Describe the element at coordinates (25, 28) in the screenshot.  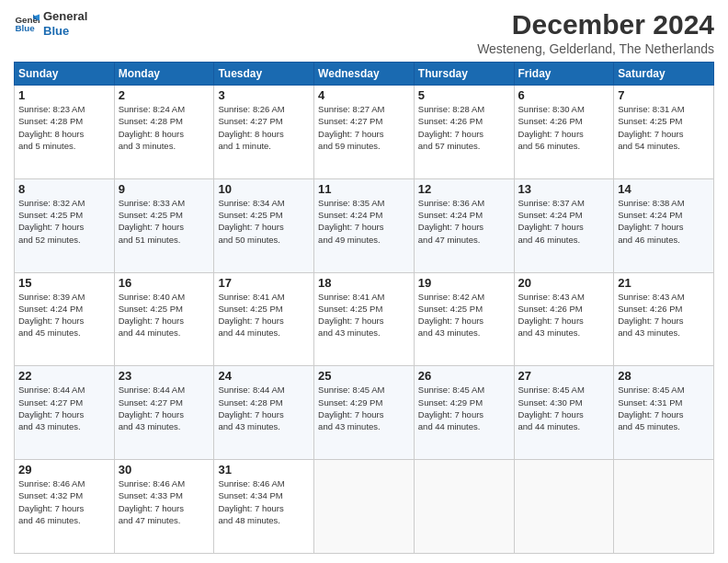
I see `svg-text: Blue` at that location.